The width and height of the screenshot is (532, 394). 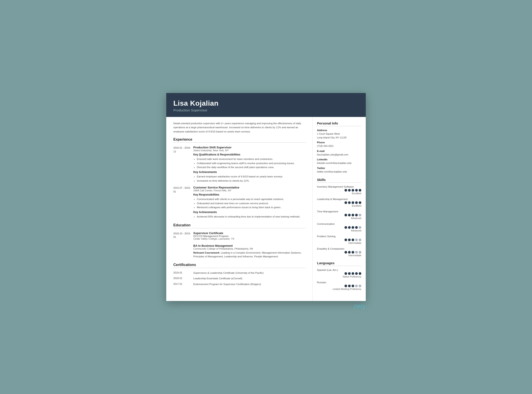 What do you see at coordinates (183, 284) in the screenshot?
I see `cert-date-3: 2017-01` at bounding box center [183, 284].